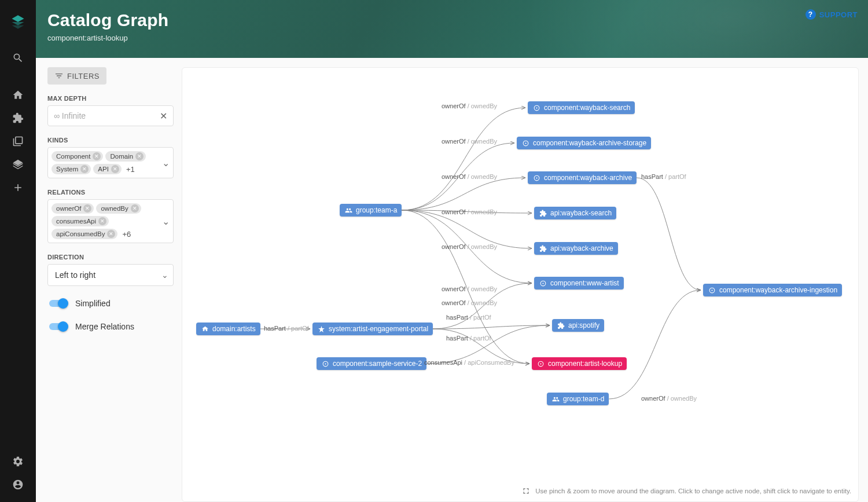 The height and width of the screenshot is (502, 868). What do you see at coordinates (80, 221) in the screenshot?
I see `chip: consumesApi✕` at bounding box center [80, 221].